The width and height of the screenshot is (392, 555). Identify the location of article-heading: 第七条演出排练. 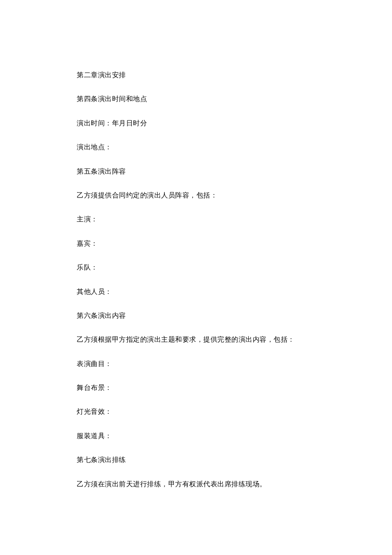
(196, 460).